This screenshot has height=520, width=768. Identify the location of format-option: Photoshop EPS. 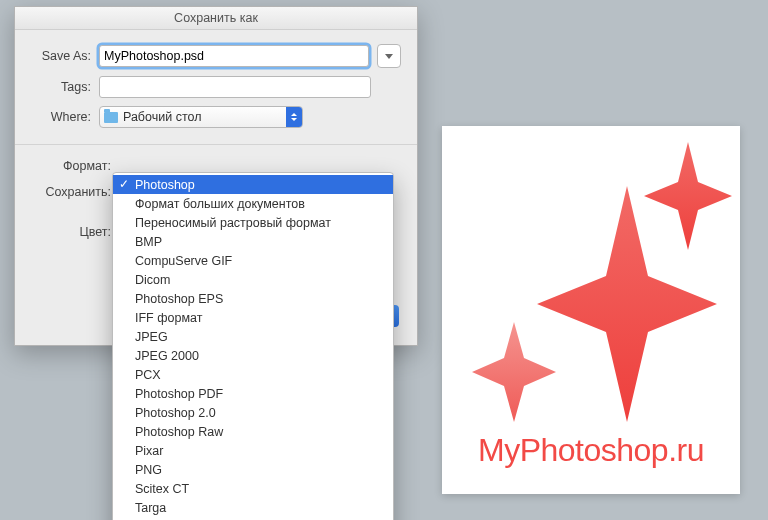
(253, 298).